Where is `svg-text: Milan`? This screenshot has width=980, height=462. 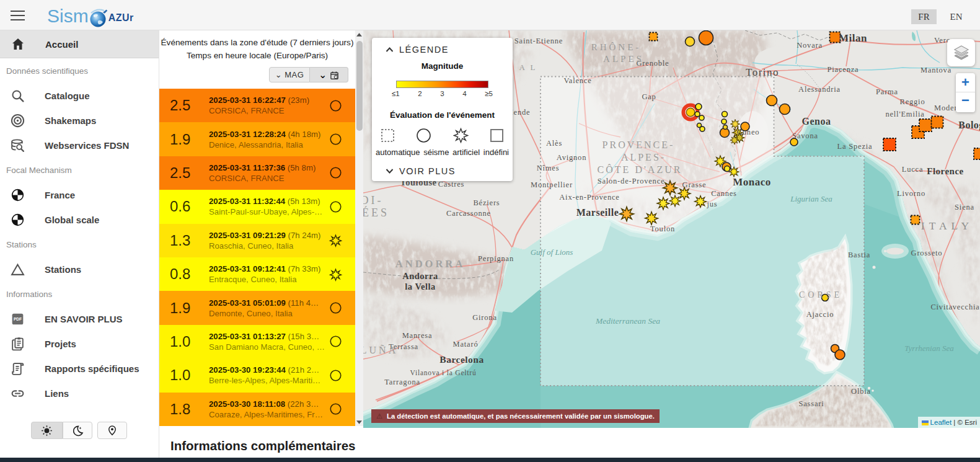
svg-text: Milan is located at coordinates (853, 38).